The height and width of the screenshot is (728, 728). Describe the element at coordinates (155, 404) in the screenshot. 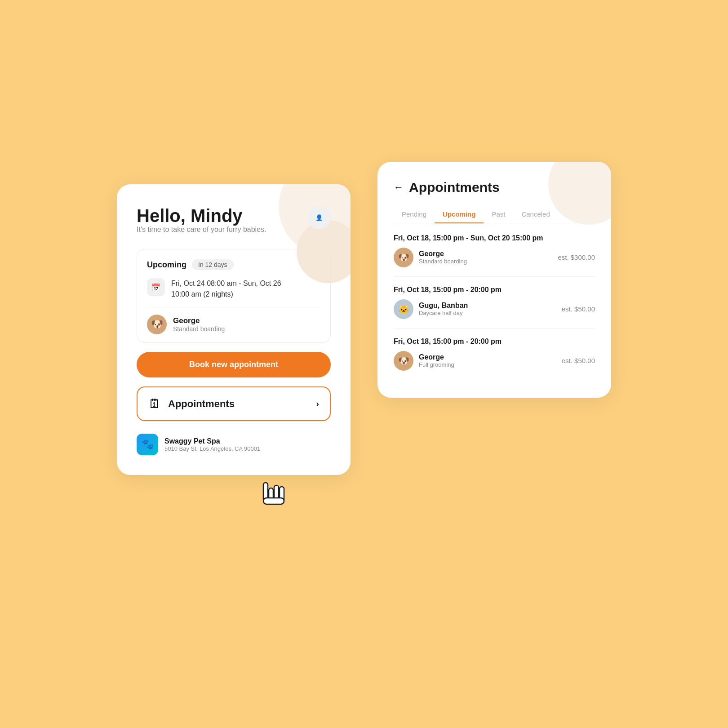

I see `appointments-cal-icon: 🗓` at that location.